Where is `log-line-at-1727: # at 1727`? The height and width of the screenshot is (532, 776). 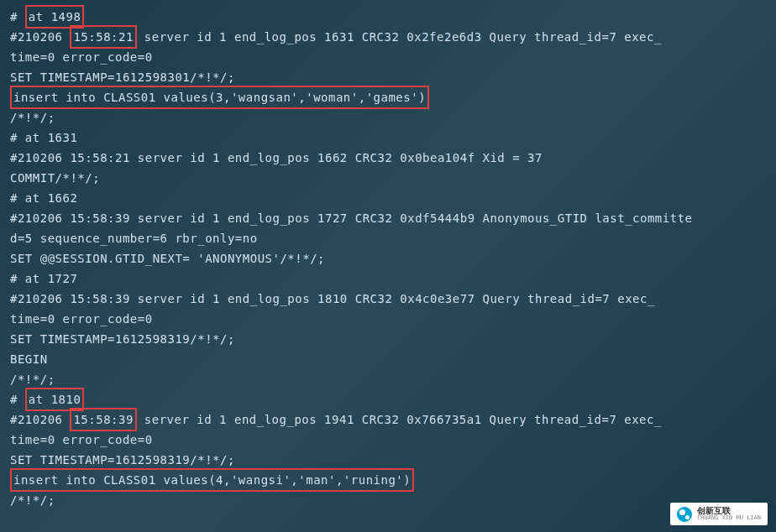
log-line-at-1727: # at 1727 is located at coordinates (388, 279).